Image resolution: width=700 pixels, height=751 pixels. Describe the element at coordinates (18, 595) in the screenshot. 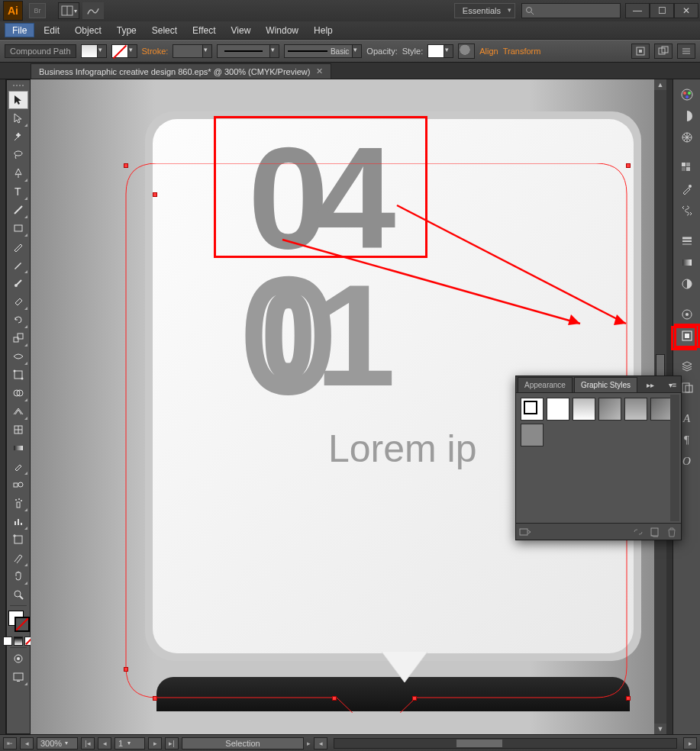

I see `zoom-tool` at that location.